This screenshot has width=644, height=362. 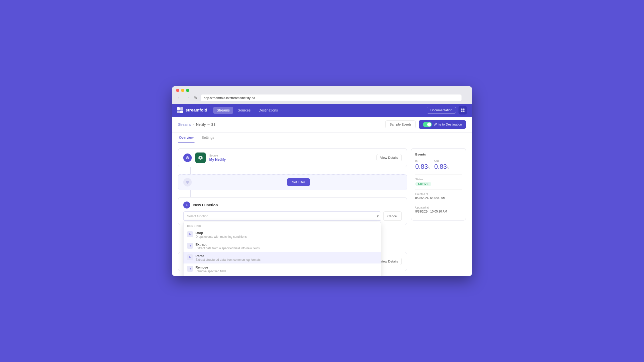 What do you see at coordinates (442, 110) in the screenshot?
I see `documentation-button: Documentation` at bounding box center [442, 110].